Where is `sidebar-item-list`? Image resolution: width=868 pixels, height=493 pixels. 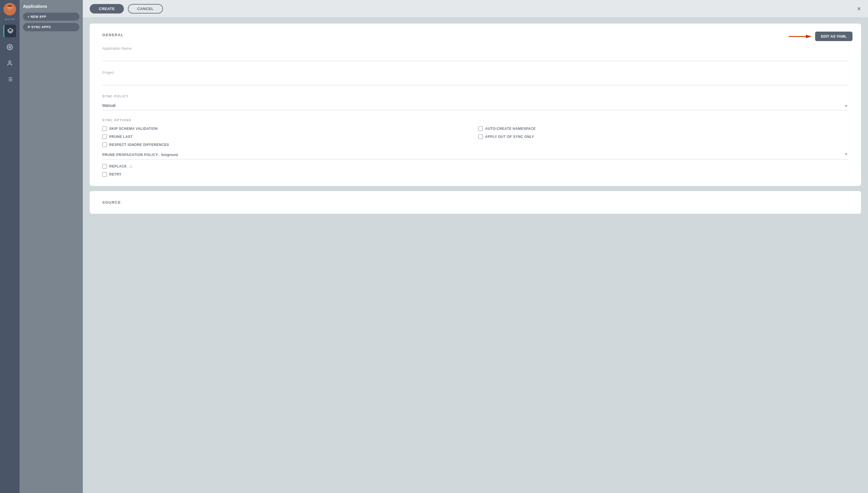
sidebar-item-list is located at coordinates (10, 79).